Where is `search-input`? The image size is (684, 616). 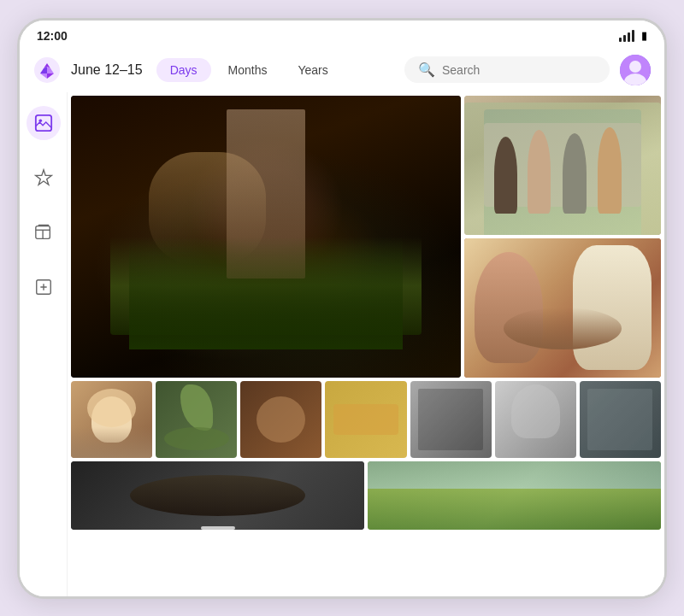
search-input is located at coordinates (519, 70).